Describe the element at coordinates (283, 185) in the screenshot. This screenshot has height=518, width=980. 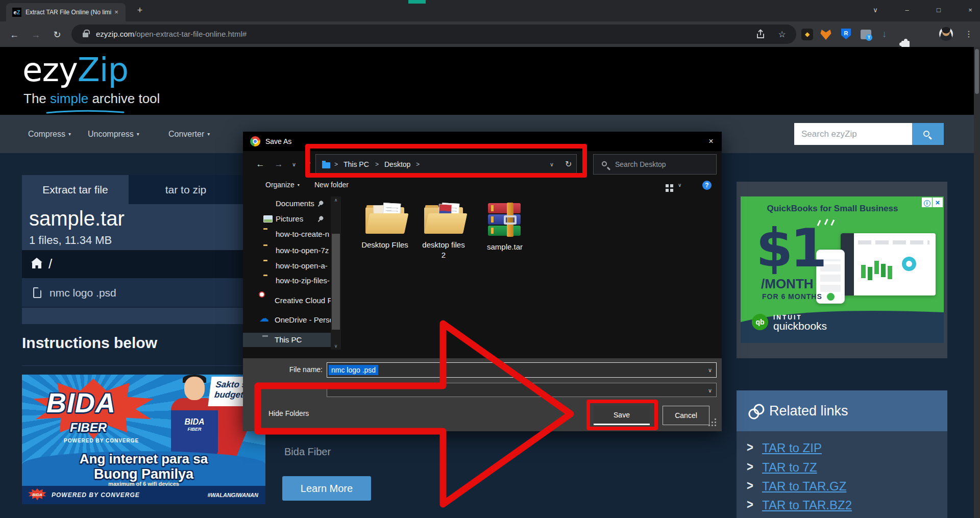
I see `organize-button: Organize▾` at that location.